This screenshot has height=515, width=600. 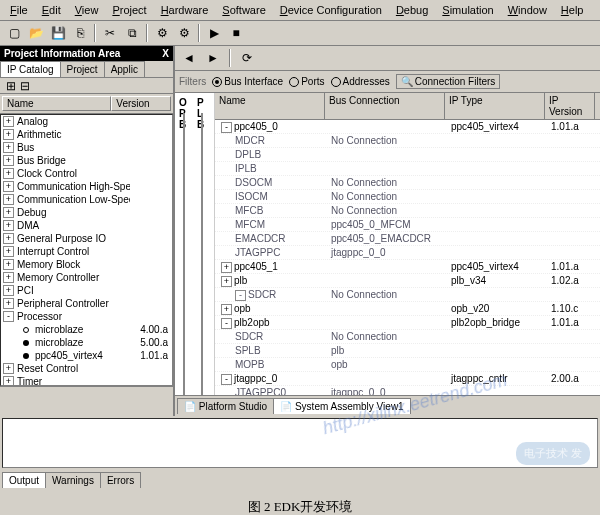 What do you see at coordinates (408, 197) in the screenshot?
I see `bus-connection-row: ISOCMNo Connection` at bounding box center [408, 197].